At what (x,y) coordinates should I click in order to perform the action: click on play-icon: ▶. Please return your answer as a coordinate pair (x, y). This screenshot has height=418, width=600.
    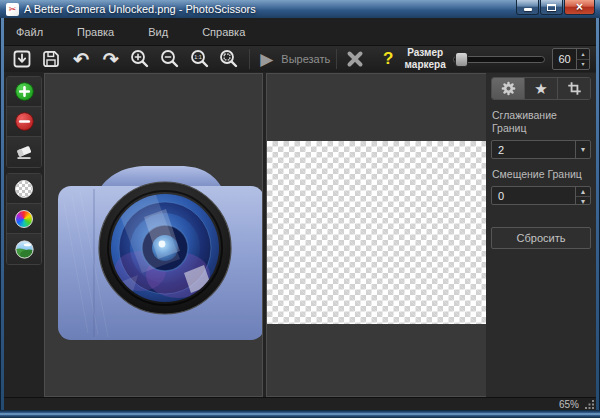
    Looking at the image, I should click on (266, 60).